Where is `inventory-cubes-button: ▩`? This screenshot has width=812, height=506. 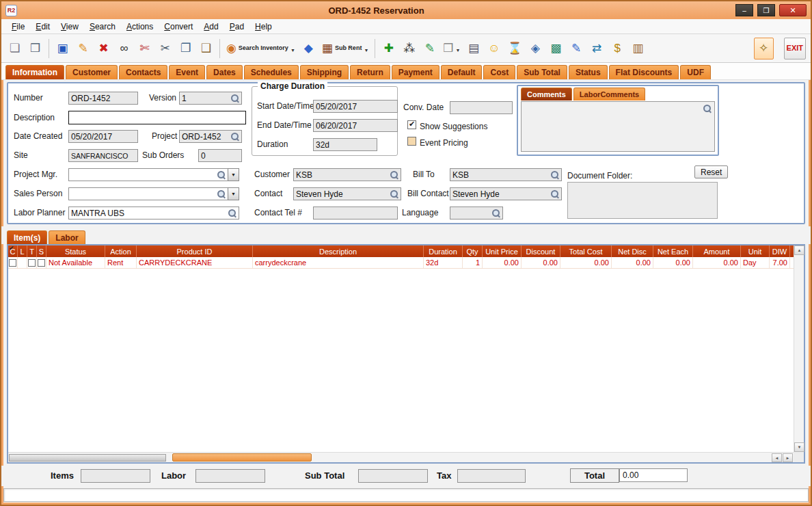 inventory-cubes-button: ▩ is located at coordinates (556, 49).